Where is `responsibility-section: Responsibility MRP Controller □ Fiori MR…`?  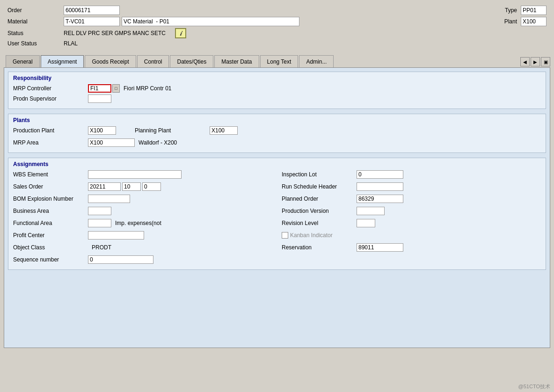
responsibility-section: Responsibility MRP Controller □ Fiori MR… is located at coordinates (277, 90).